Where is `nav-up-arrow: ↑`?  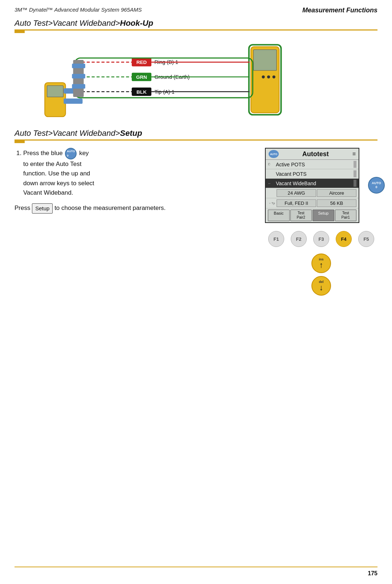 nav-up-arrow: ↑ is located at coordinates (322, 265).